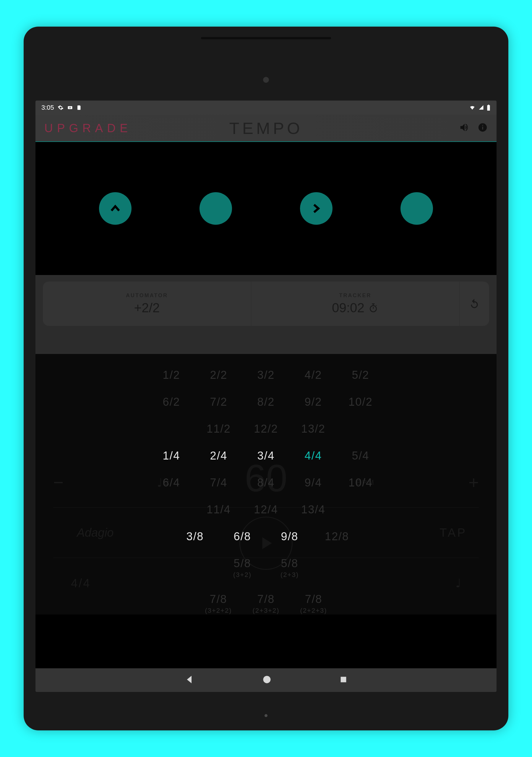  I want to click on signature-option: 5/2, so click(361, 375).